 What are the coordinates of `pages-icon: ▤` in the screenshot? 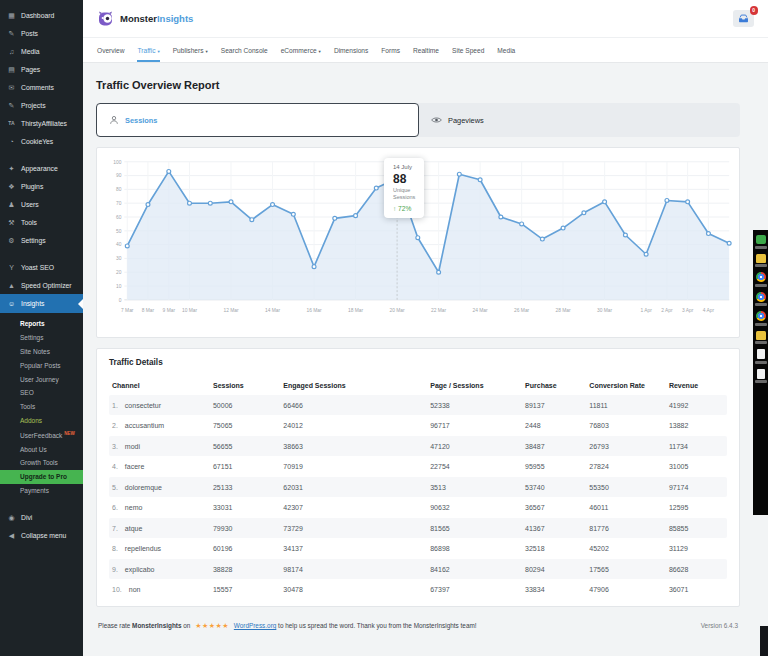 It's located at (12, 70).